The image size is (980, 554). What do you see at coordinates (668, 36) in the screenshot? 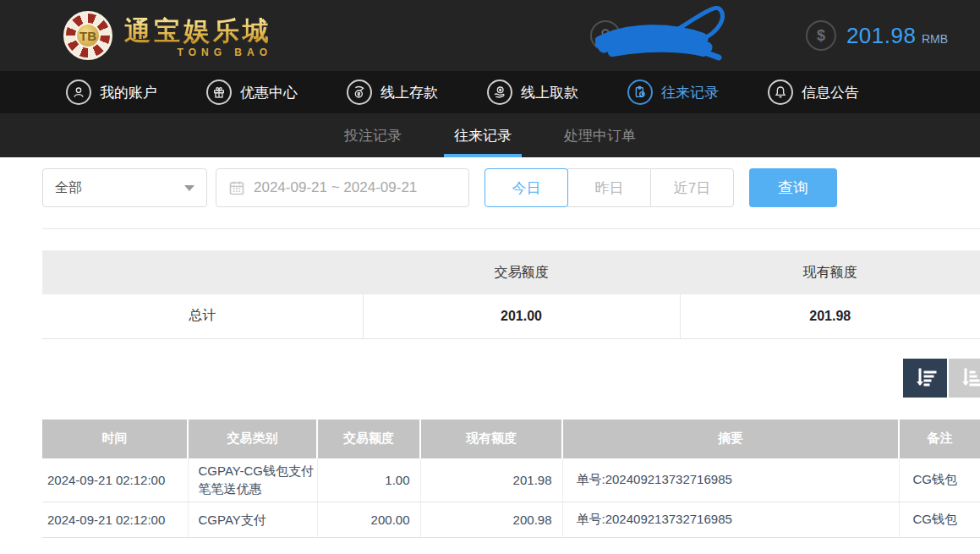
I see `user-account-button` at bounding box center [668, 36].